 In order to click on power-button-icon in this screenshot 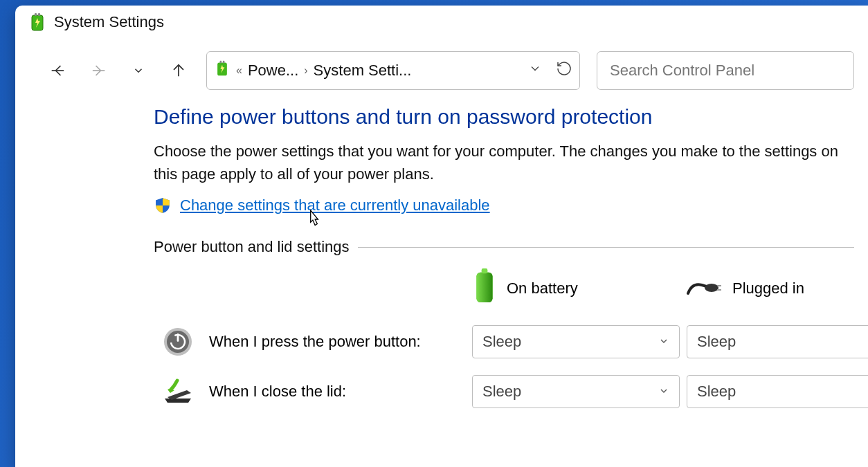, I will do `click(178, 342)`.